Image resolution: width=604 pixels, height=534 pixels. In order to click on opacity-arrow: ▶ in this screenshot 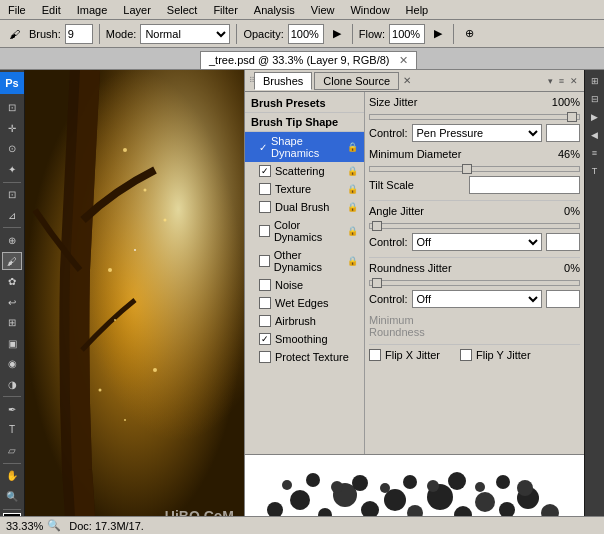, I will do `click(337, 34)`.